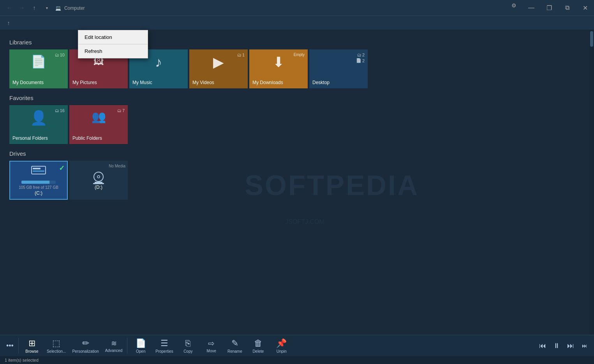 This screenshot has height=364, width=594. What do you see at coordinates (60, 55) in the screenshot?
I see `my-documents-count: 🗂 10` at bounding box center [60, 55].